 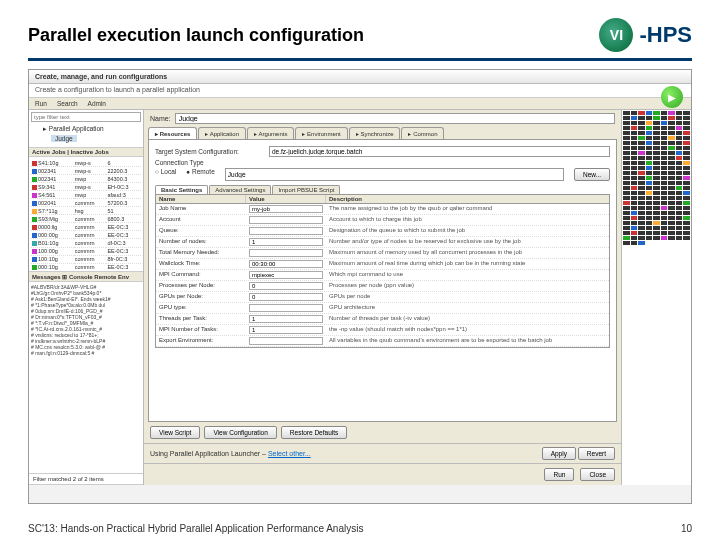 What do you see at coordinates (86, 187) in the screenshot?
I see `job-row: S9:341mwp-sEH-0C:3` at bounding box center [86, 187].